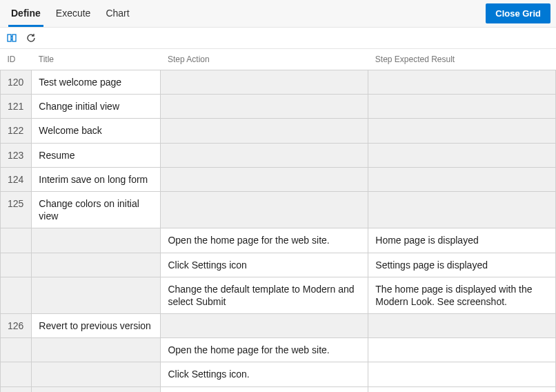  What do you see at coordinates (279, 179) in the screenshot?
I see `table-row: 124Interim save on long form` at bounding box center [279, 179].